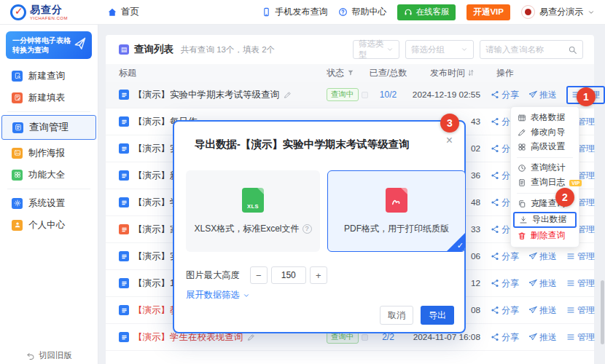 This screenshot has height=364, width=605. Describe the element at coordinates (49, 203) in the screenshot. I see `sidebar-item-6: 系统设置` at that location.